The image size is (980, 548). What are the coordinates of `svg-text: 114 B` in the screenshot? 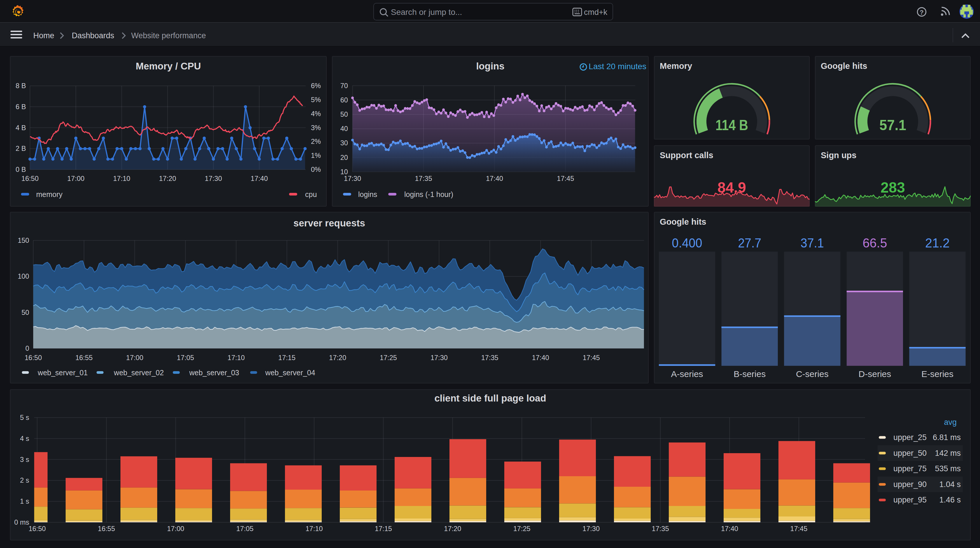 It's located at (732, 125).